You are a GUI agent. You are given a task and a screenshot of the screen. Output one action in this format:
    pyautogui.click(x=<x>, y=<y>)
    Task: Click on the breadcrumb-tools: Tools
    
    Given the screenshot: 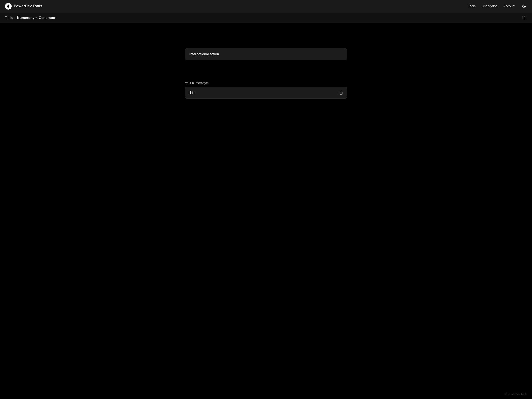 What is the action you would take?
    pyautogui.click(x=9, y=18)
    